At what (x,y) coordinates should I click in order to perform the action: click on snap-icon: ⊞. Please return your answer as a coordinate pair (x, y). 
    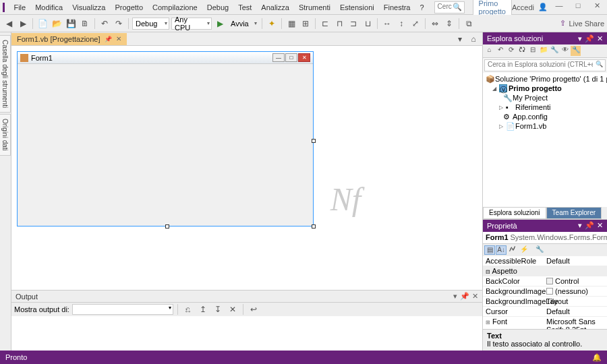
    Looking at the image, I should click on (306, 24).